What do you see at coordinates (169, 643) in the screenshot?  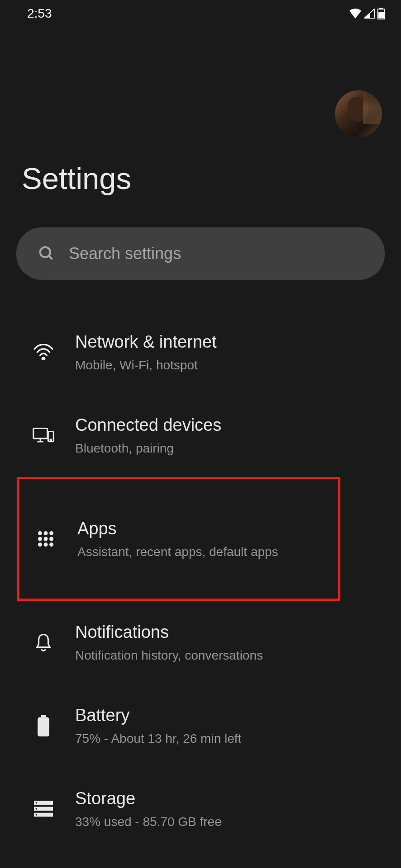 I see `item-text: Notifications Notification history, conv…` at bounding box center [169, 643].